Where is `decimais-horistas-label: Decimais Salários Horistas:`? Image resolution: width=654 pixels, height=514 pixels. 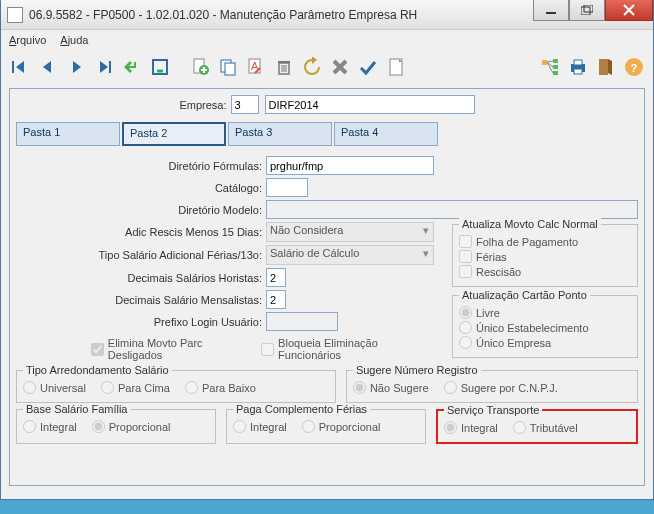
decimais-horistas-label: Decimais Salários Horistas: is located at coordinates (141, 278).